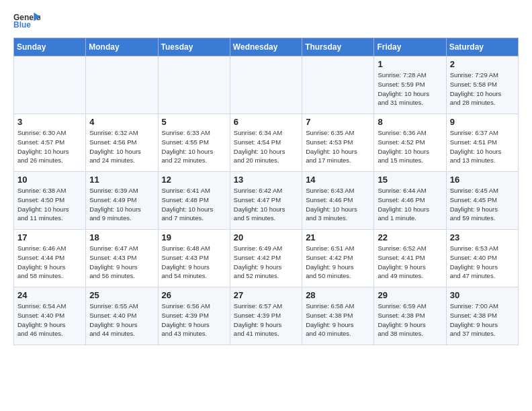 This screenshot has width=532, height=411. What do you see at coordinates (410, 89) in the screenshot?
I see `day-info: Sunrise: 7:28 AM Sunset: 5:59 PM Dayligh…` at bounding box center [410, 89].